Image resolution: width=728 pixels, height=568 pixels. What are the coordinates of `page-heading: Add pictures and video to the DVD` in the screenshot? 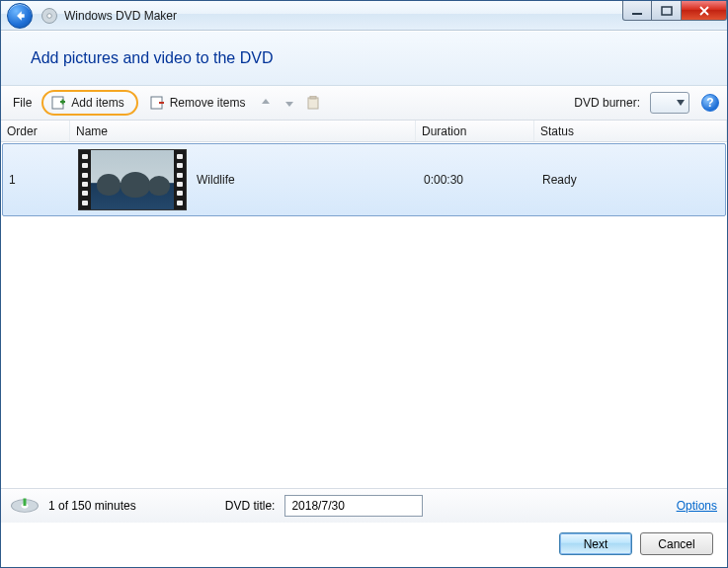 It's located at (364, 58).